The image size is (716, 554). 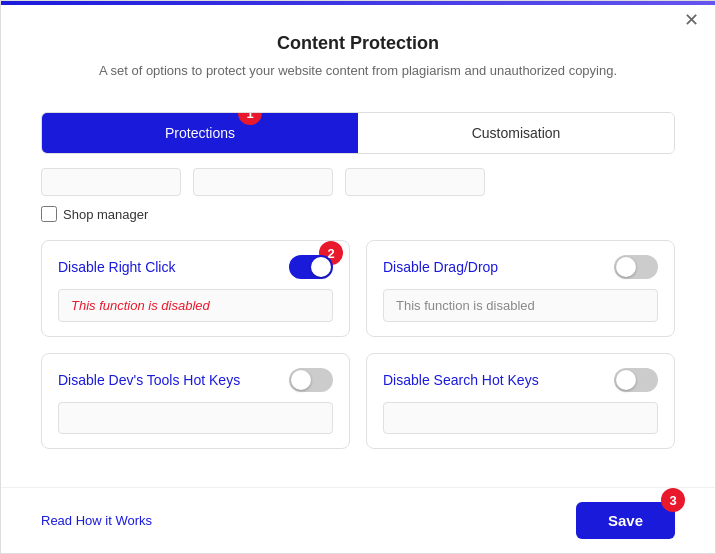 I want to click on tabs-container: 1 Protections Customisation, so click(x=358, y=133).